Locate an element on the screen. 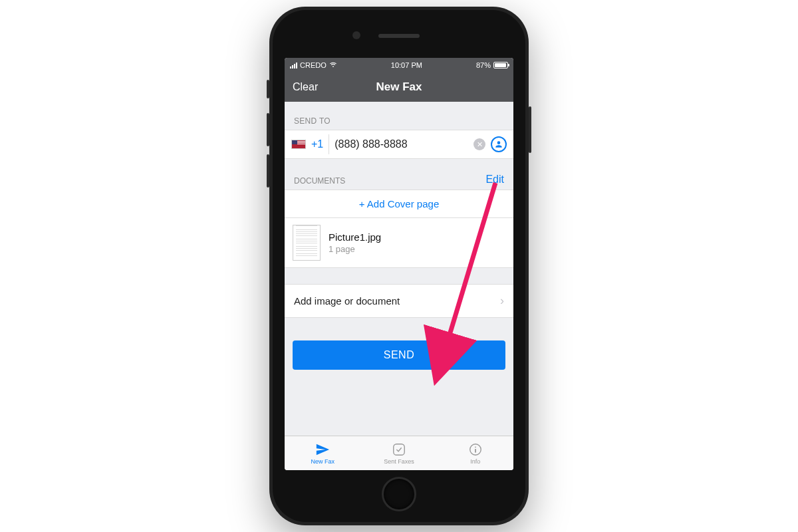  info-icon is located at coordinates (475, 450).